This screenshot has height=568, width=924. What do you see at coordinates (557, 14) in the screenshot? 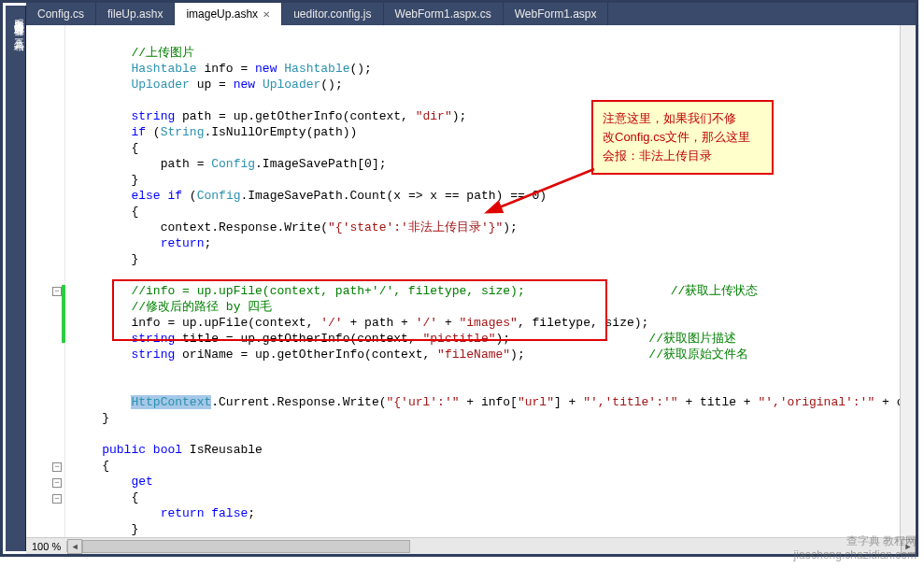
I see `tab-webform-aspx: WebForm1.aspx` at bounding box center [557, 14].